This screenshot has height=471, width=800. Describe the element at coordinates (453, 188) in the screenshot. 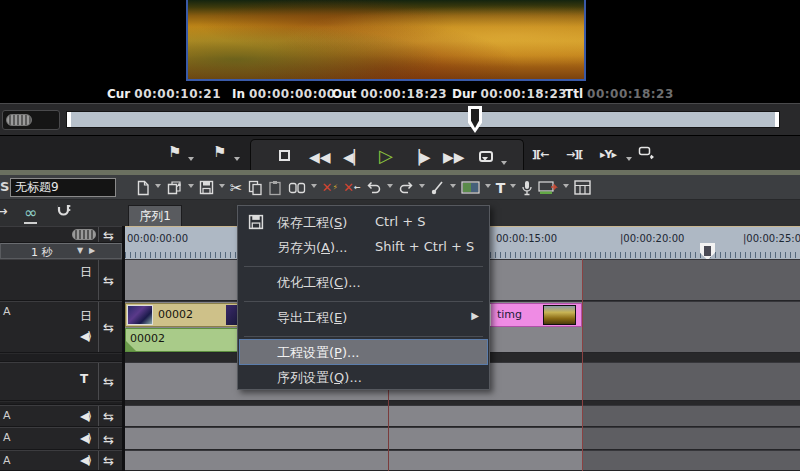

I see `cut-point-dropdown` at that location.